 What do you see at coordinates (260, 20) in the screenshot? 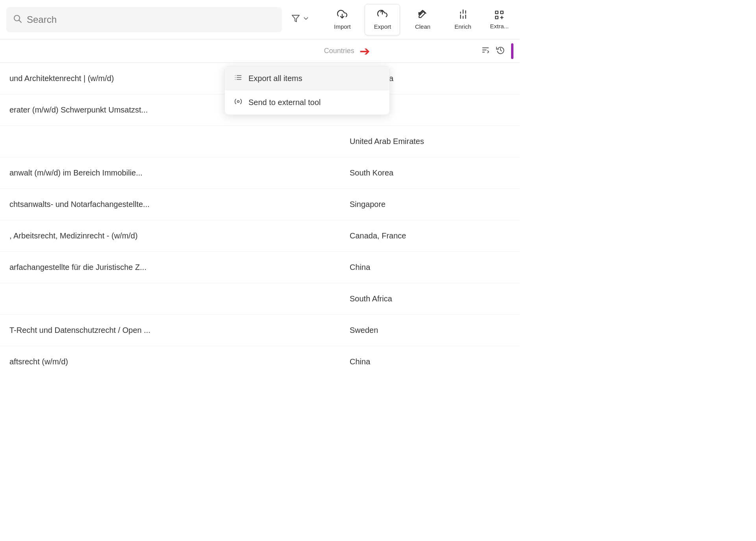
I see `toolbar: Import Export Clean` at bounding box center [260, 20].